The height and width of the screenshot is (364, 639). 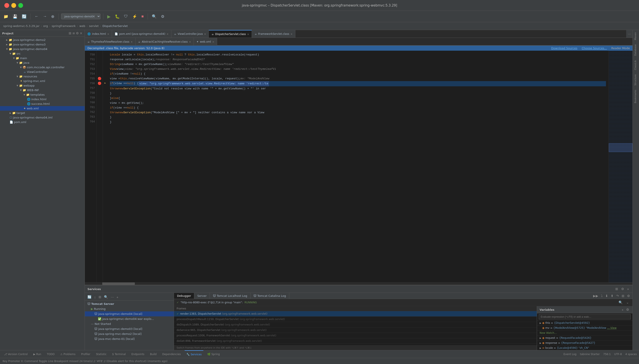 I want to click on sidebar-action-close: ×, so click(x=81, y=33).